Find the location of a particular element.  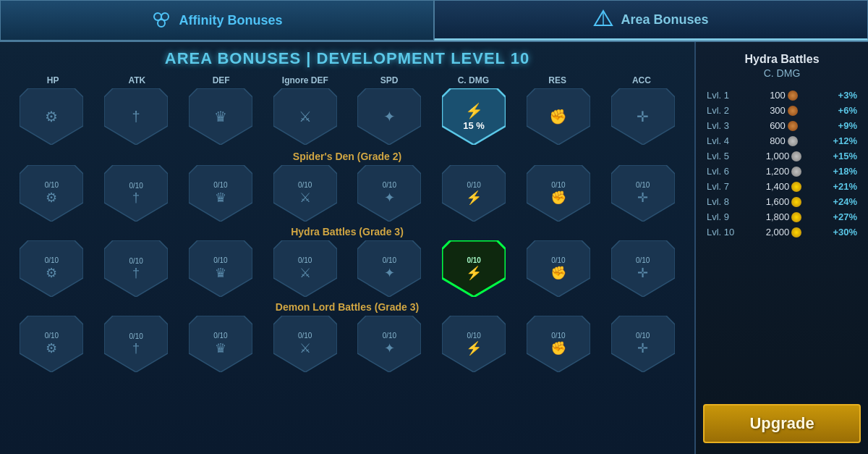

spiders-den-cell-2: 0/10 ♛ is located at coordinates (221, 193).